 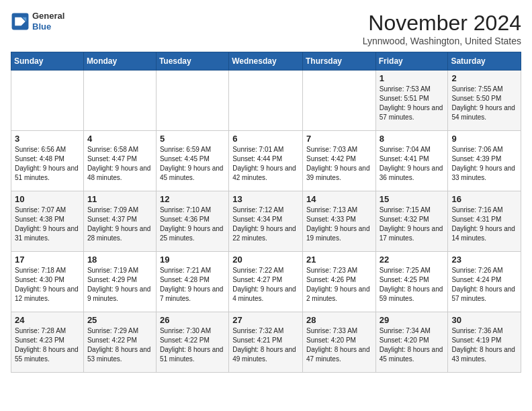 I want to click on logo: General Blue, so click(x=38, y=21).